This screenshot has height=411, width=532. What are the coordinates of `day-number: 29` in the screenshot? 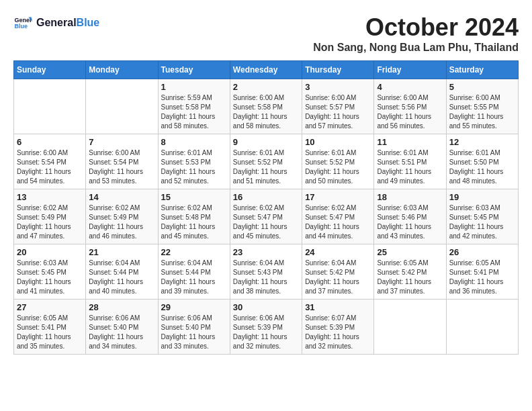 It's located at (194, 308).